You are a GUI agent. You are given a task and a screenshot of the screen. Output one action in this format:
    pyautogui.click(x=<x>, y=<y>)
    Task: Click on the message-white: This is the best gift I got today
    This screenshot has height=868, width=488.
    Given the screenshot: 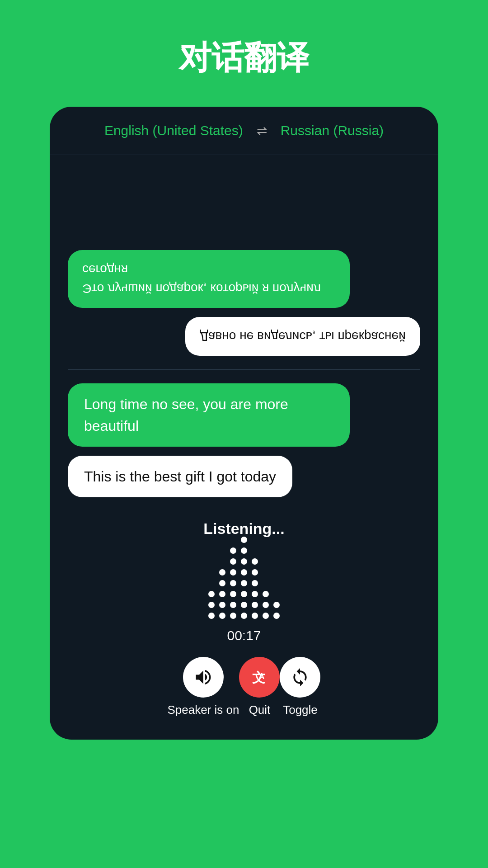 What is the action you would take?
    pyautogui.click(x=180, y=476)
    